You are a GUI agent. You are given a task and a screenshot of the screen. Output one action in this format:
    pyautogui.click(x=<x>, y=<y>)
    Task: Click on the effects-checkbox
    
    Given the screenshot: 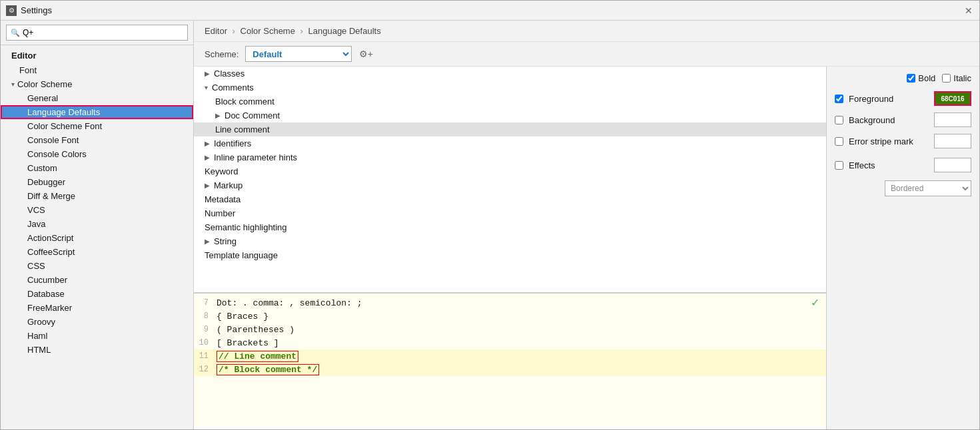 What is the action you would take?
    pyautogui.click(x=839, y=165)
    